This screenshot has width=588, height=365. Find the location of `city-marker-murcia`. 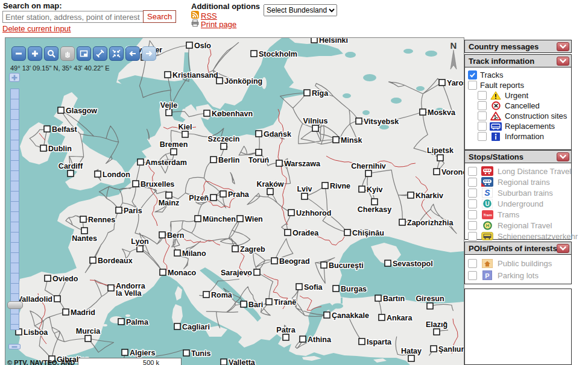

city-marker-murcia is located at coordinates (88, 338).